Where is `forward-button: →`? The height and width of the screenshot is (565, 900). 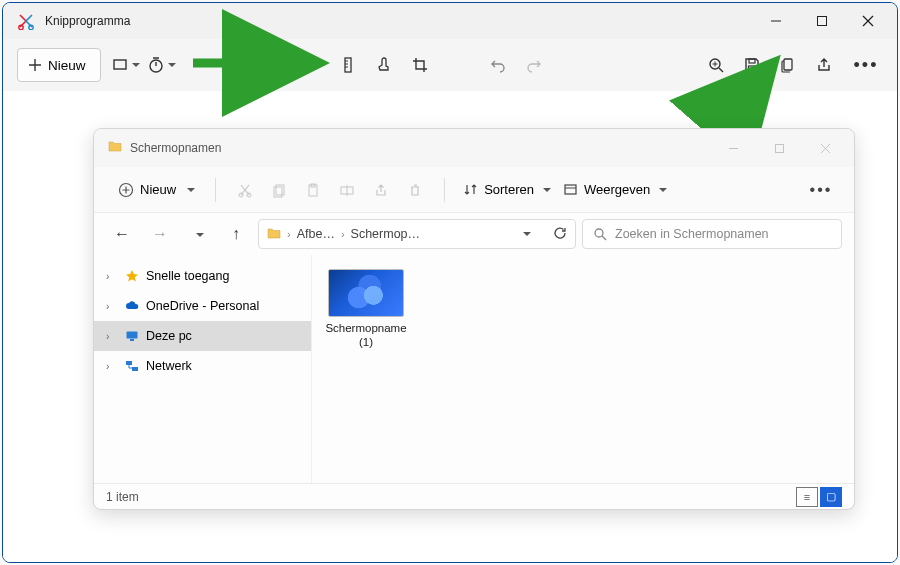 forward-button: → is located at coordinates (160, 234).